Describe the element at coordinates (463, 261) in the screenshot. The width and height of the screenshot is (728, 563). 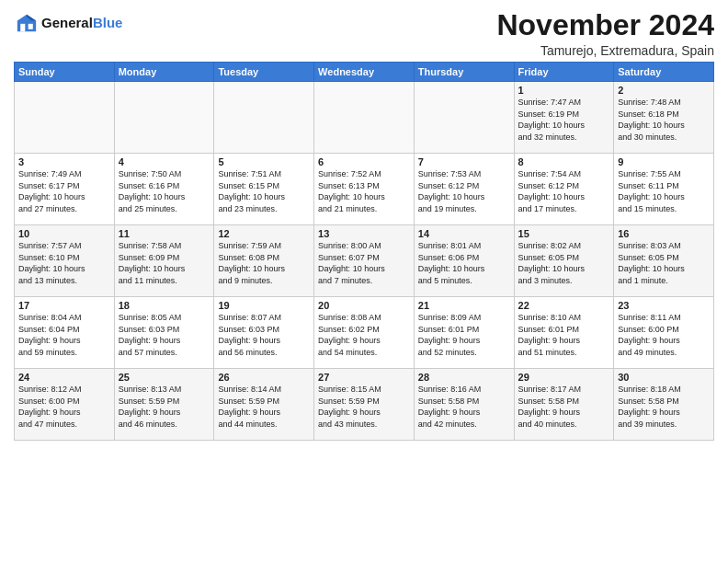
I see `calendar-cell: 14Sunrise: 8:01 AM Sunset: 6:06 PM Dayli…` at that location.